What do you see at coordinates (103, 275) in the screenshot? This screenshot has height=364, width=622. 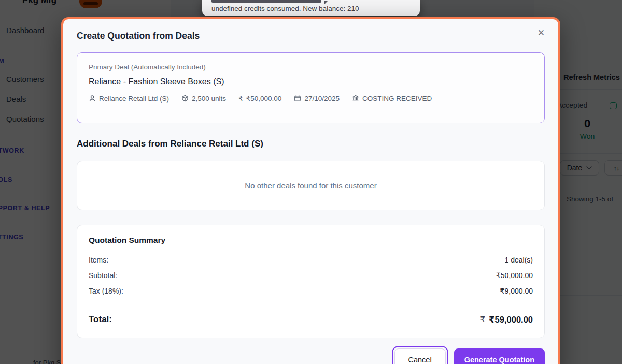 I see `summary-label: Subtotal:` at bounding box center [103, 275].